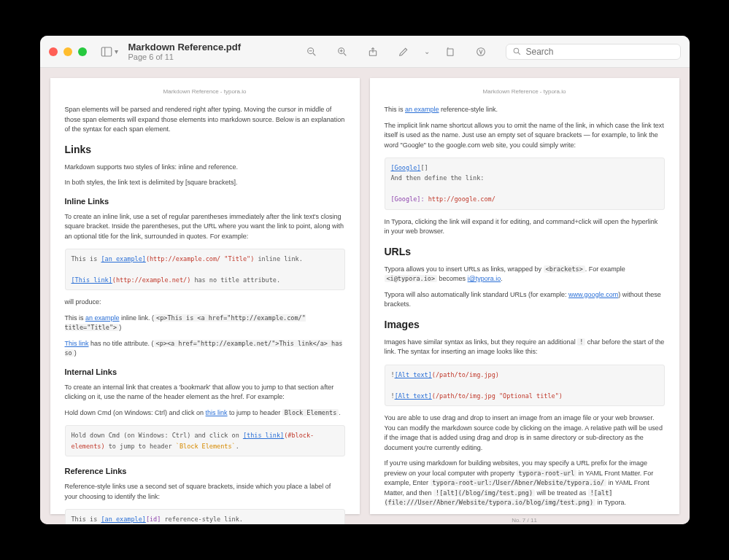 This screenshot has height=560, width=729. I want to click on body-text: This is an example inline link. (<p>This…, so click(205, 324).